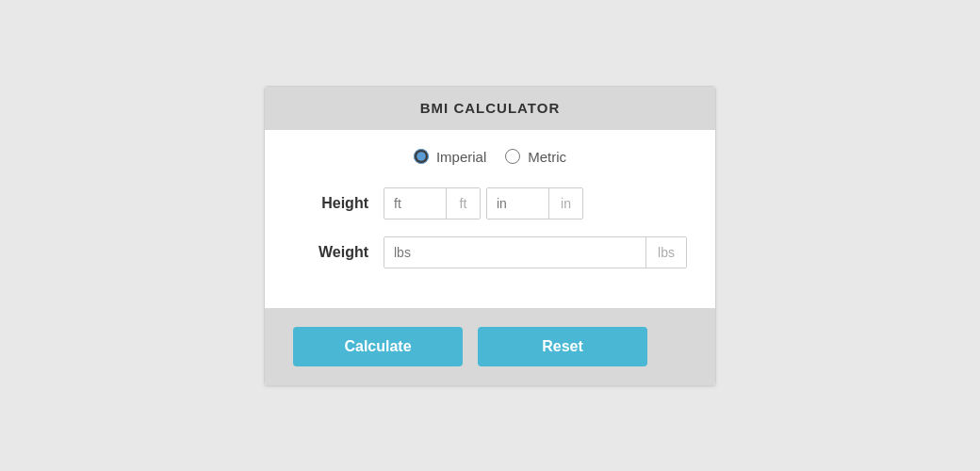 This screenshot has height=471, width=980. I want to click on weight-label: Weight, so click(331, 252).